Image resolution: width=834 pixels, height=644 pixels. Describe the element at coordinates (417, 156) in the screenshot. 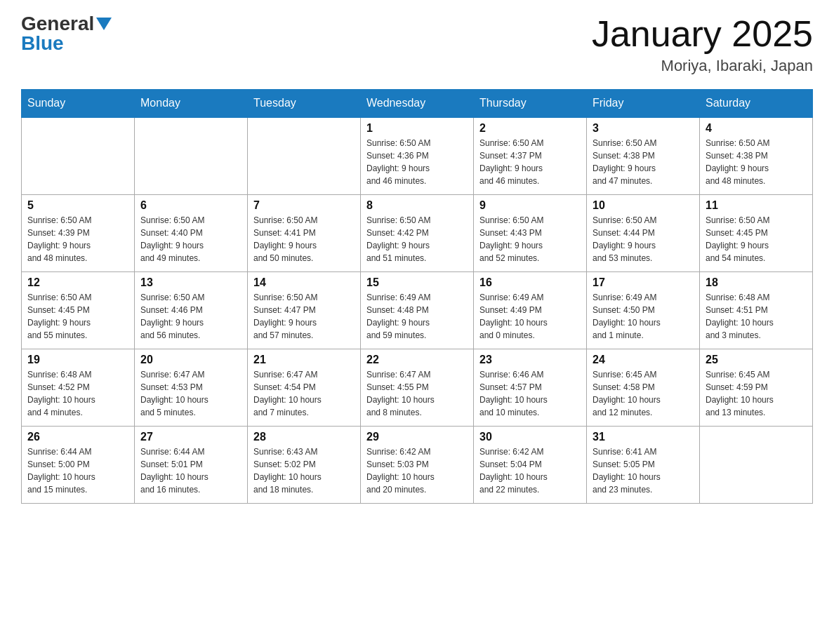

I see `calendar-day-1: 1Sunrise: 6:50 AM Sunset: 4:36 PM Daylig…` at that location.